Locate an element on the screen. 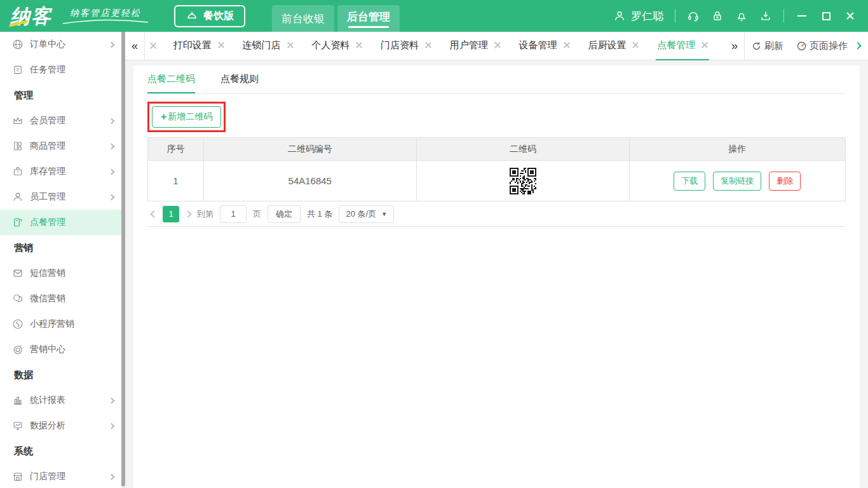 The width and height of the screenshot is (868, 488). tab-front-cashier: 前台收银 is located at coordinates (303, 18).